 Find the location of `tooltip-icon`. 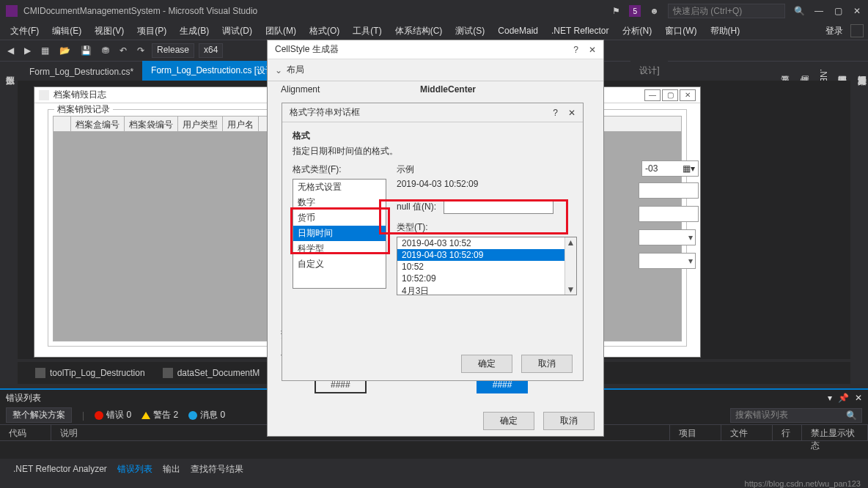

tooltip-icon is located at coordinates (40, 373).